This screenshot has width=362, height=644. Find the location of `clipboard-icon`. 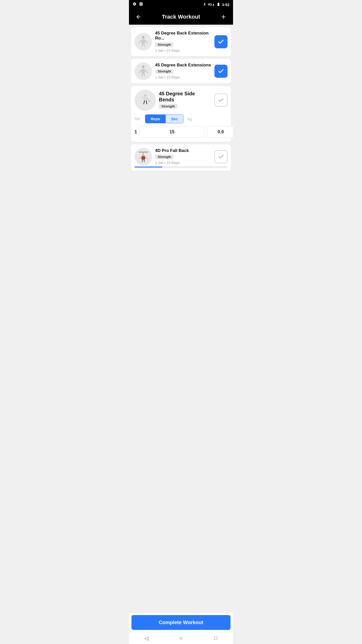

clipboard-icon is located at coordinates (141, 5).